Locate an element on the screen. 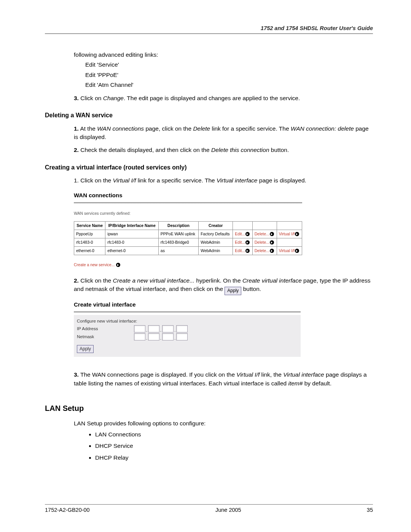 The height and width of the screenshot is (532, 411). table-row: rfc1483-0 rfc1483-0 rfc1483-Bridge0 WebA… is located at coordinates (188, 243).